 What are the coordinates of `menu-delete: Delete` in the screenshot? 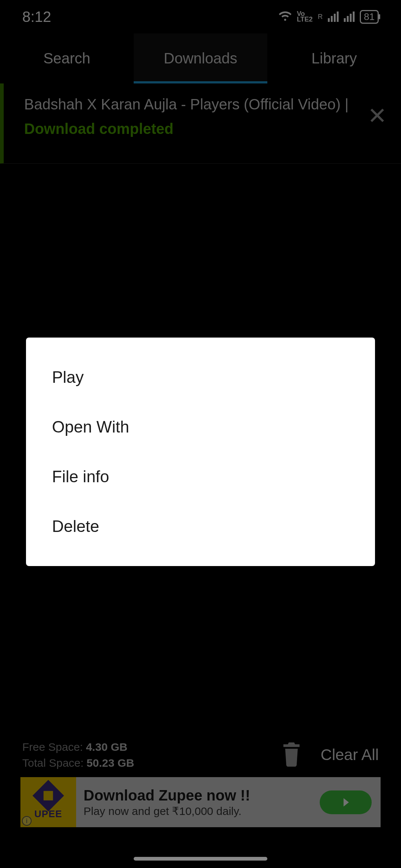 It's located at (200, 526).